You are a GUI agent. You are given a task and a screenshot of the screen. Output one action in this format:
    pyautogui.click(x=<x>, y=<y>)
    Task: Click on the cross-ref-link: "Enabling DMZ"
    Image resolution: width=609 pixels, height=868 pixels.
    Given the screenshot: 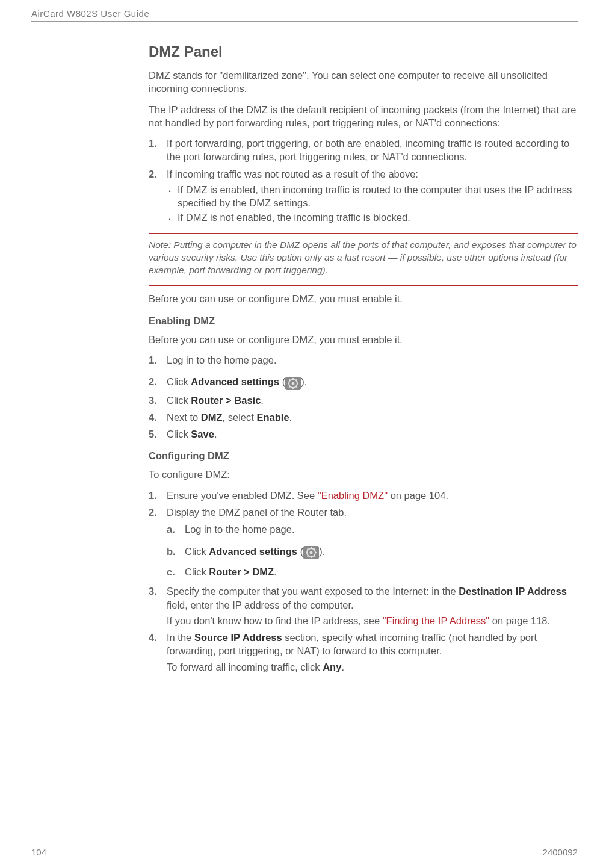 What is the action you would take?
    pyautogui.click(x=353, y=495)
    